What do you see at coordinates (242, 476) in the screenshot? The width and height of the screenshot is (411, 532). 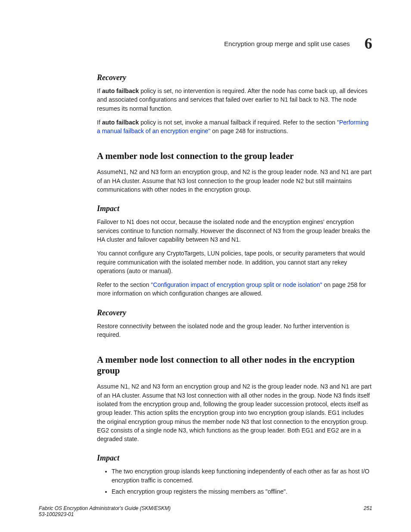 I see `list-item: The two encryption group islands keep fu…` at bounding box center [242, 476].